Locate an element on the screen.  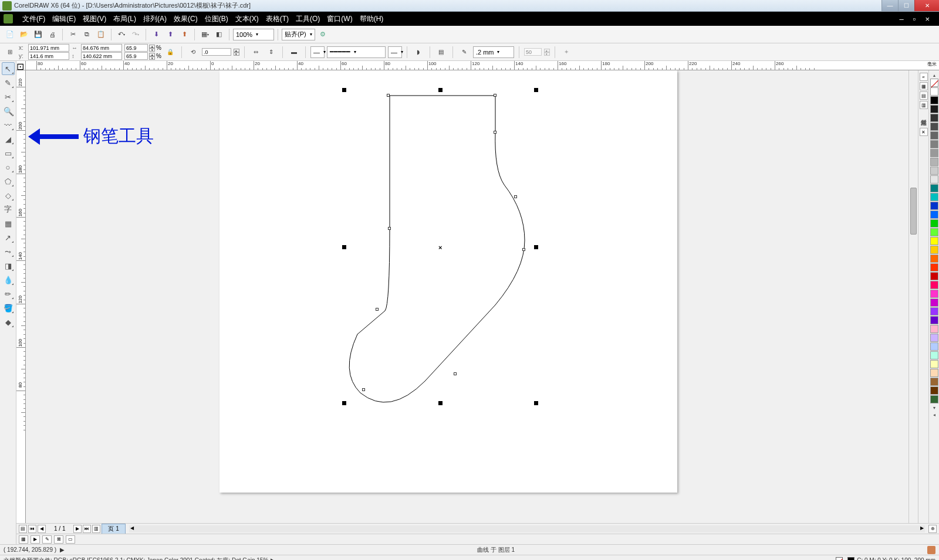
close-button: ✕ is located at coordinates (927, 6).